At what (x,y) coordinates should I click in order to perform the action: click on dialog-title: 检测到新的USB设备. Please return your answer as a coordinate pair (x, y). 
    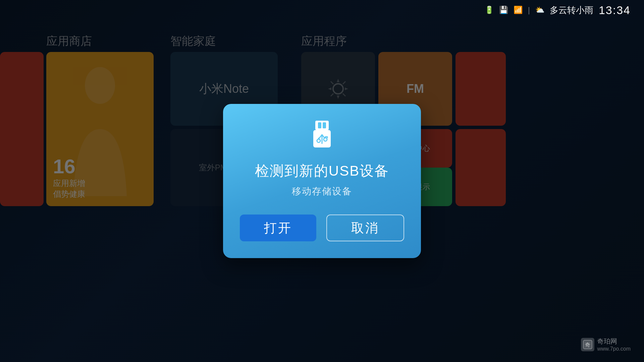
    Looking at the image, I should click on (322, 171).